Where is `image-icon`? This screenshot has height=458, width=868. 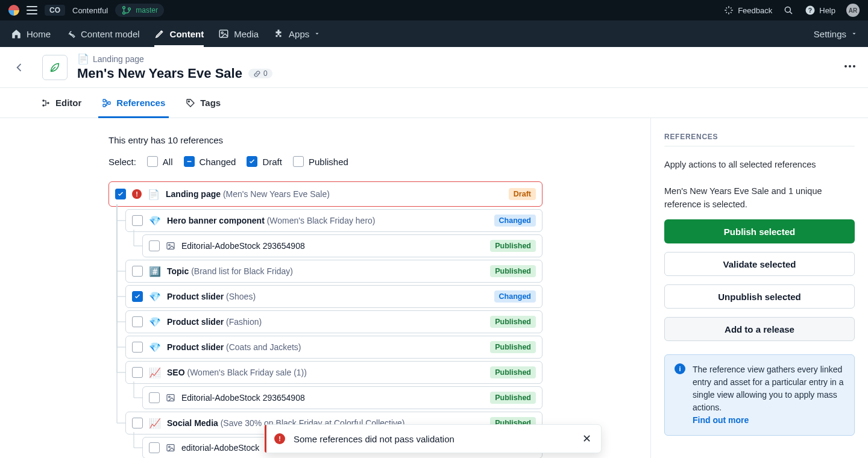
image-icon is located at coordinates (224, 34).